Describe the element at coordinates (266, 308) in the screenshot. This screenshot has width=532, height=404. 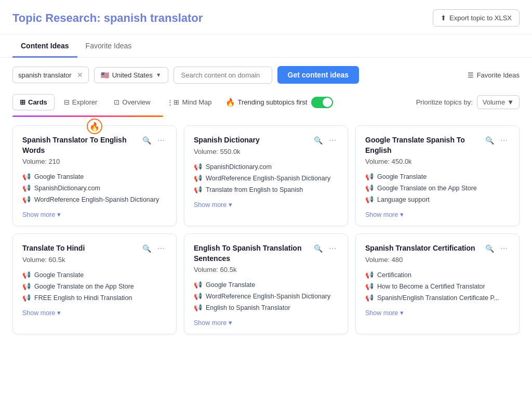
I see `list-item: 📢English to Spanish Translator` at that location.